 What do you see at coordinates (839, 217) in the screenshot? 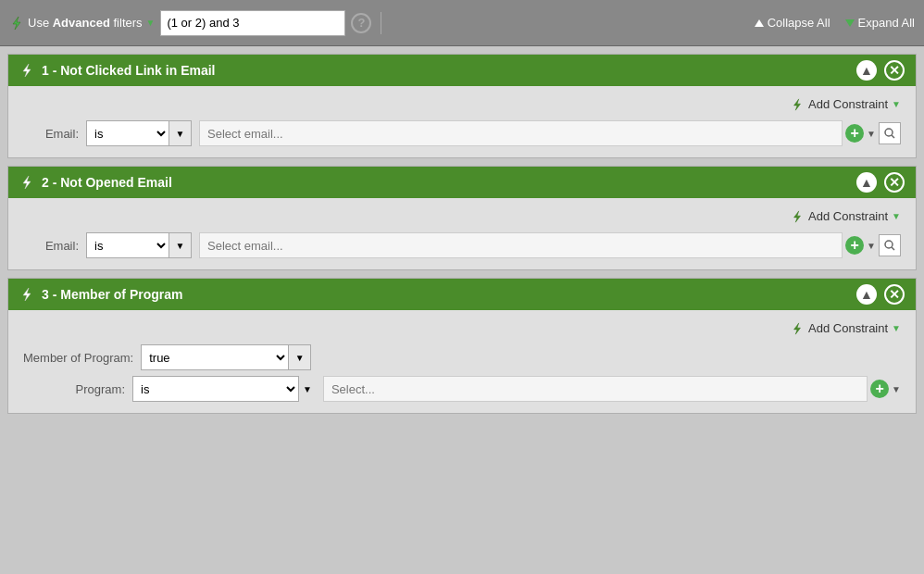
I see `add-constraint-button-2: Add Constraint` at bounding box center [839, 217].